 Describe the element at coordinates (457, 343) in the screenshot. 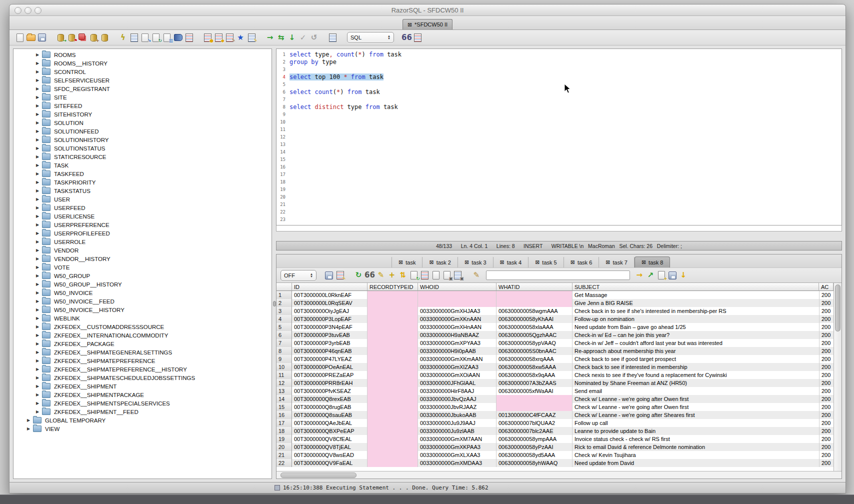

I see `grid-cell: 0033000000GmXPYAA3` at that location.